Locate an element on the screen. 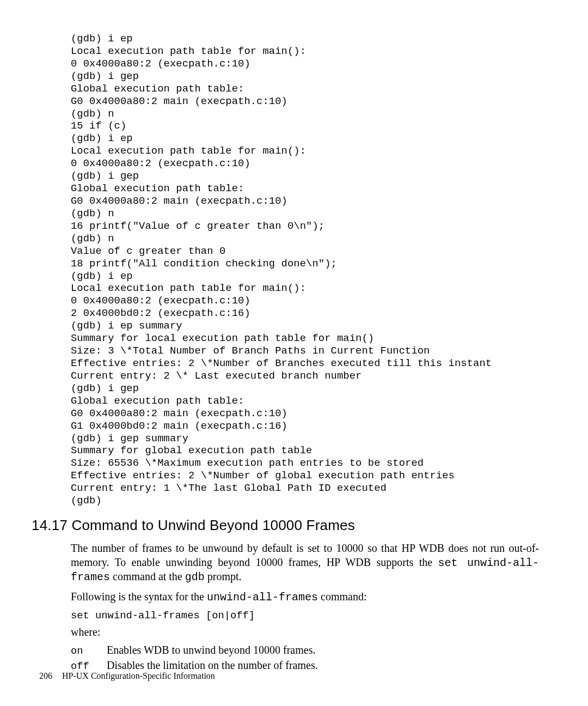 The image size is (588, 706). definition-row-on: on Enables WDB to unwind beyond 10000 fr… is located at coordinates (305, 650).